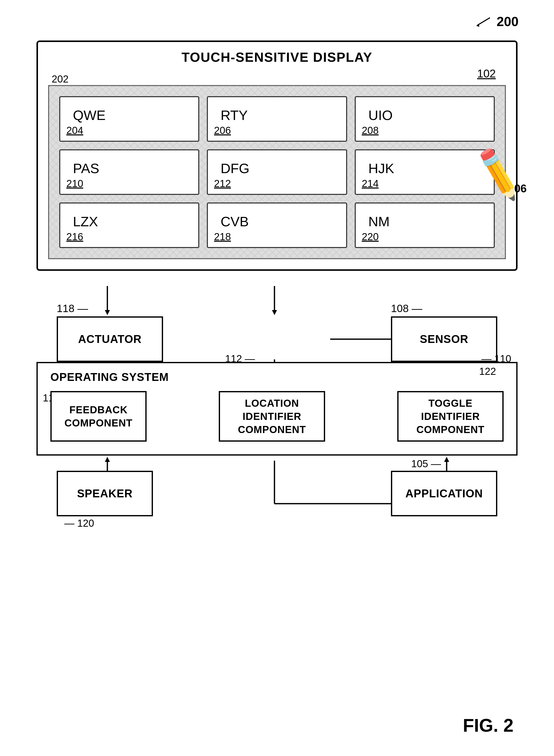  Describe the element at coordinates (105, 493) in the screenshot. I see `speaker-area: SPEAKER — 120` at that location.